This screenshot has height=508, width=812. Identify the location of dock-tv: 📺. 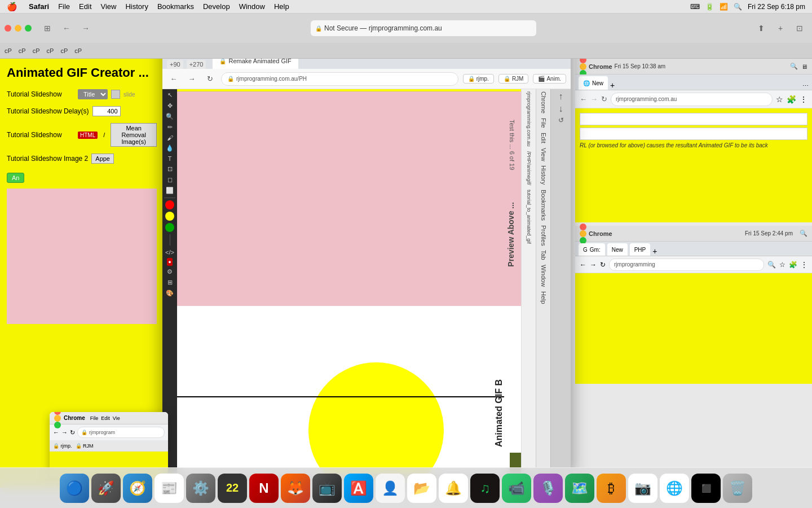
(327, 488).